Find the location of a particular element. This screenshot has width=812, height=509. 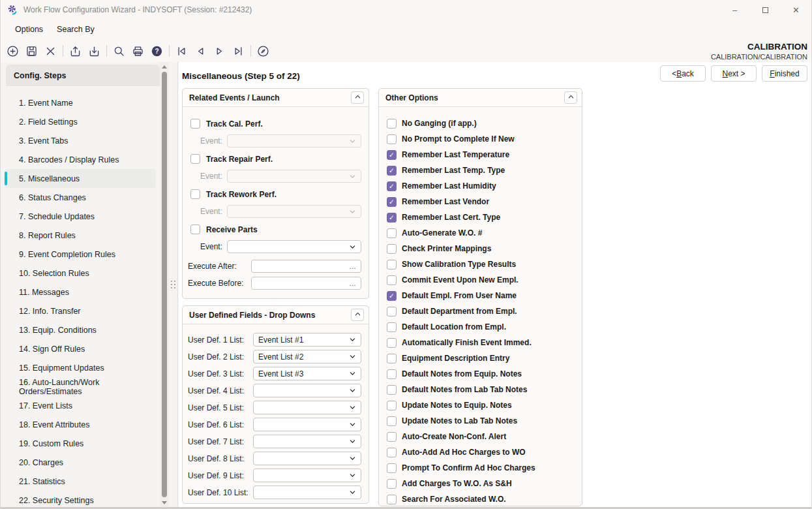

toolbar-delete-button is located at coordinates (51, 51).